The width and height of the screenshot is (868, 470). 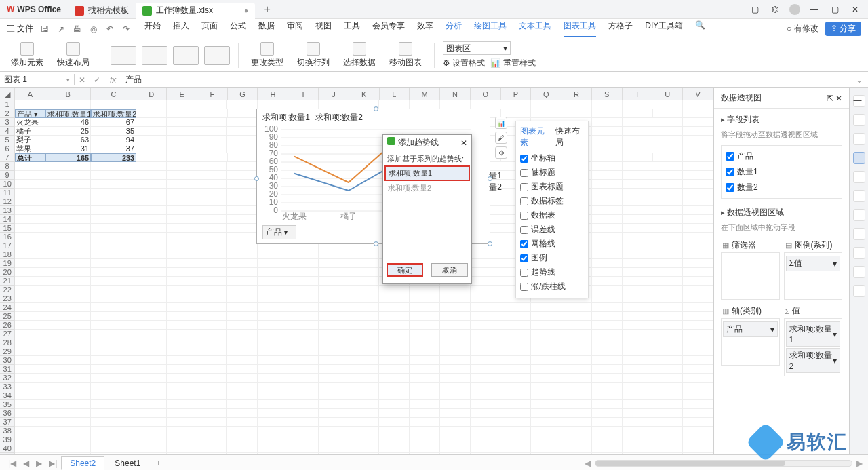 What do you see at coordinates (114, 149) in the screenshot?
I see `cell: 37` at bounding box center [114, 149].